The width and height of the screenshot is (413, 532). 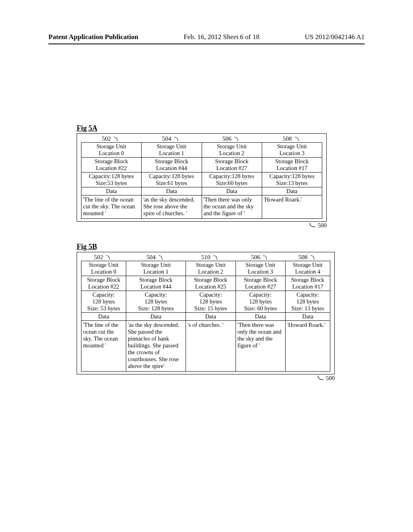 What do you see at coordinates (261, 284) in the screenshot?
I see `cell: Storage BlockLocation #27` at bounding box center [261, 284].